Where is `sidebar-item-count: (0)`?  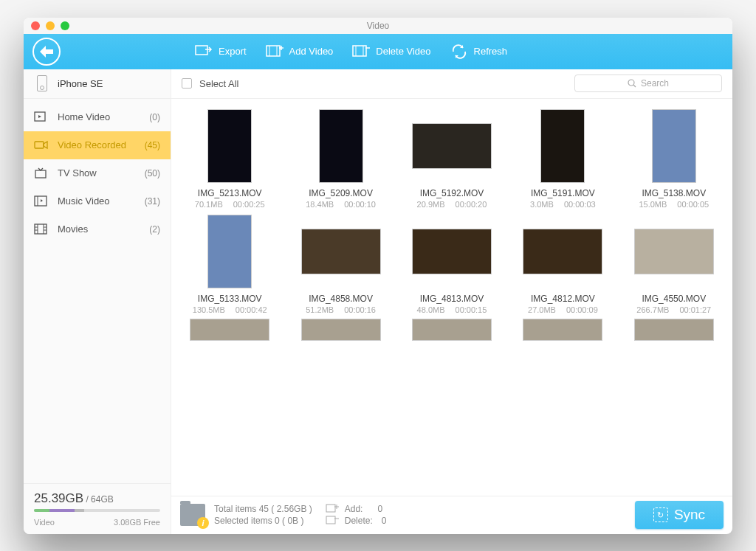
sidebar-item-count: (0) is located at coordinates (155, 117).